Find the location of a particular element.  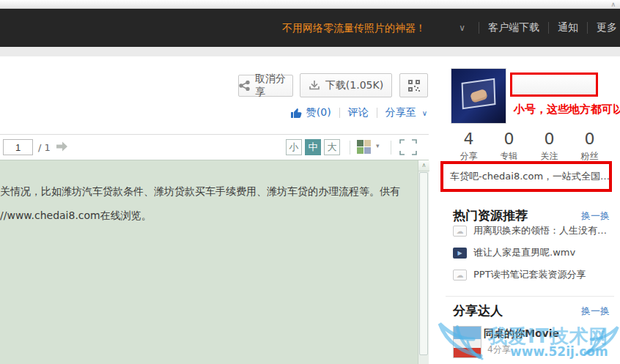

expert-share-count: 4分享 is located at coordinates (499, 350).